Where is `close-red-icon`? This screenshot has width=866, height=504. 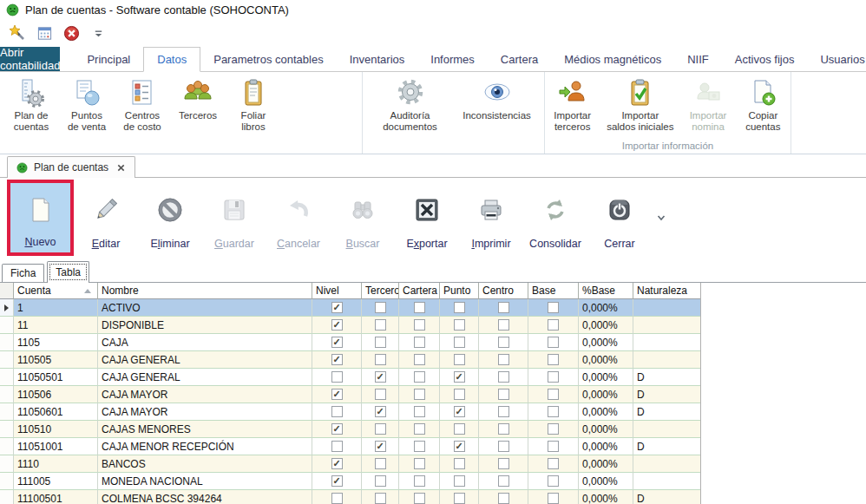
close-red-icon is located at coordinates (71, 33).